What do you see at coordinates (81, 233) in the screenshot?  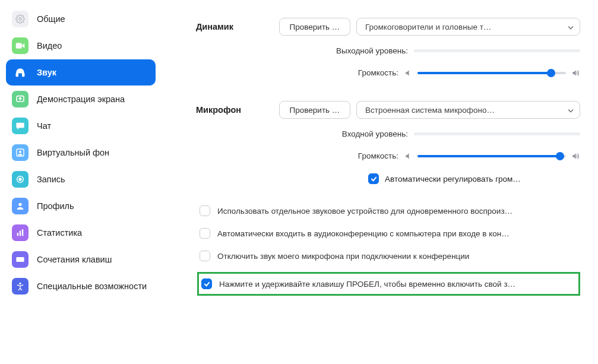 I see `sidebar-item-statistics: Статистика` at bounding box center [81, 233].